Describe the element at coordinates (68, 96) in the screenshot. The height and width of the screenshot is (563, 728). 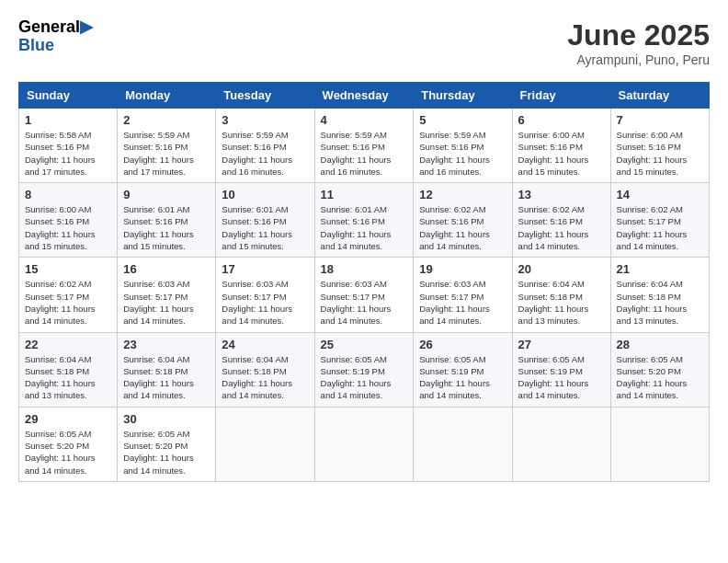
I see `weekday-header-sunday: Sunday` at that location.